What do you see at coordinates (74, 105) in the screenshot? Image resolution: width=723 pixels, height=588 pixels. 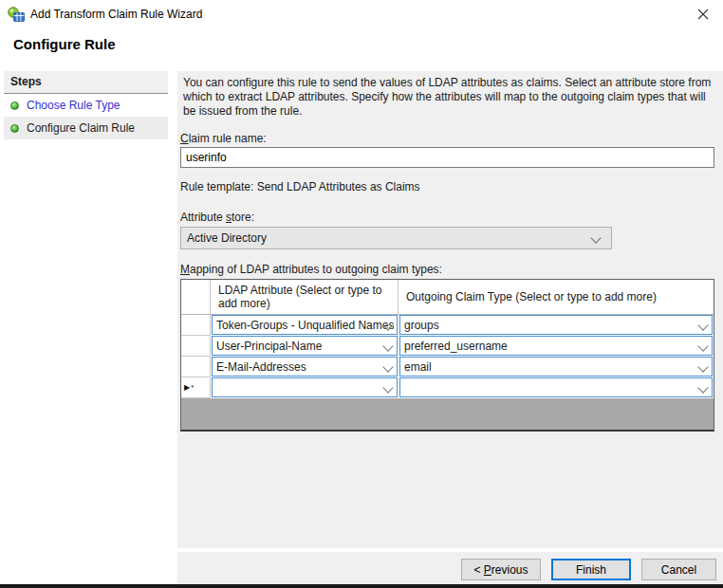 I see `sidebar-item-label: Choose Rule Type` at bounding box center [74, 105].